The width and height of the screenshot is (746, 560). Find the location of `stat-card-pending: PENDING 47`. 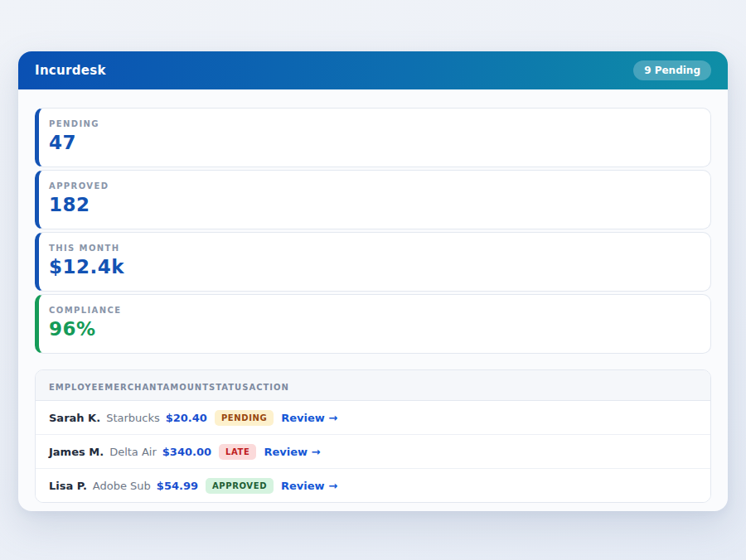

stat-card-pending: PENDING 47 is located at coordinates (373, 138).